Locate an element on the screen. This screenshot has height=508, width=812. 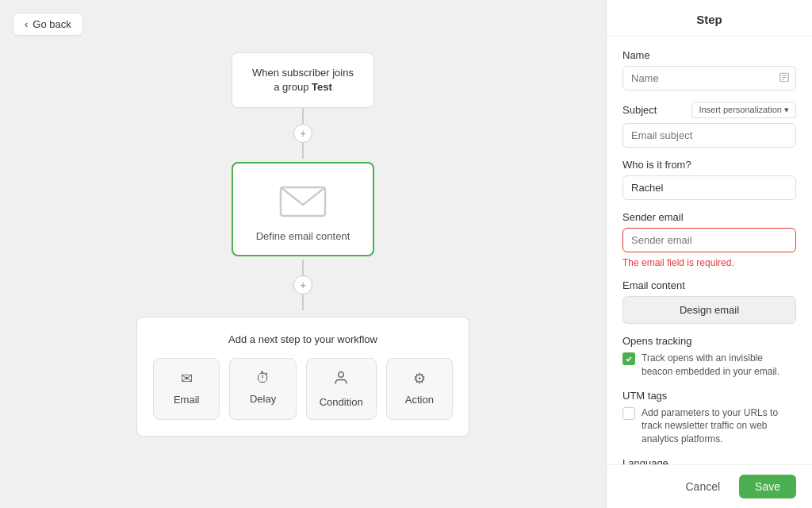
step-option-condition: Condition is located at coordinates (341, 389).